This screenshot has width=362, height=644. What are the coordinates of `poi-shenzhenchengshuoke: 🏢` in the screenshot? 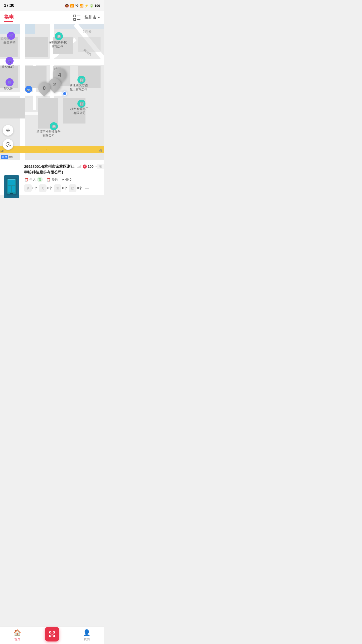 It's located at (59, 36).